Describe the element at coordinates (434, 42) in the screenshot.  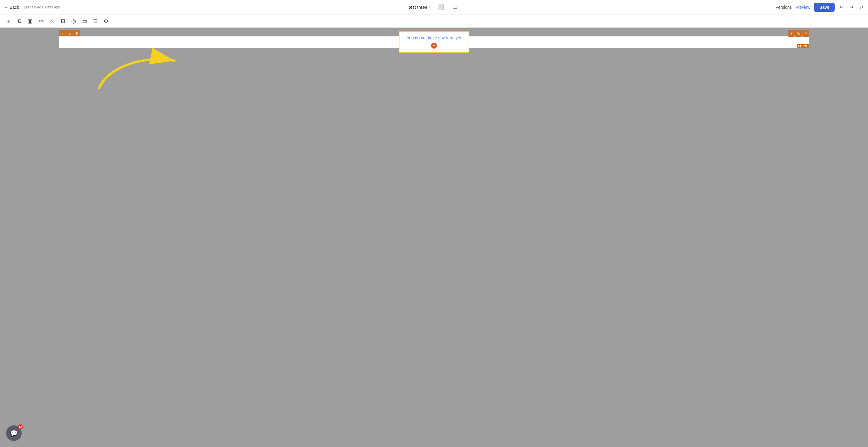
I see `form-placeholder: You do not have any form yet +` at that location.